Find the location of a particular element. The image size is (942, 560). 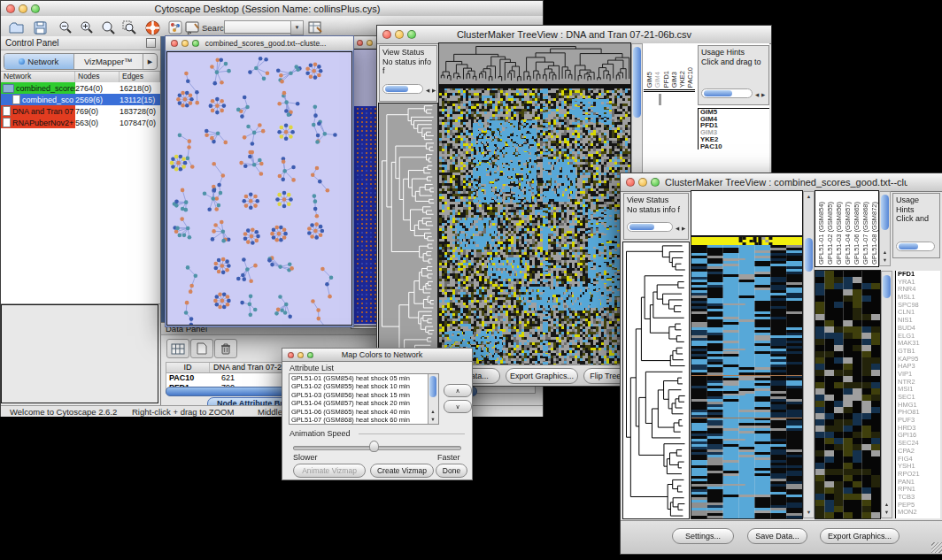

move-up-button: ∧ is located at coordinates (458, 391).